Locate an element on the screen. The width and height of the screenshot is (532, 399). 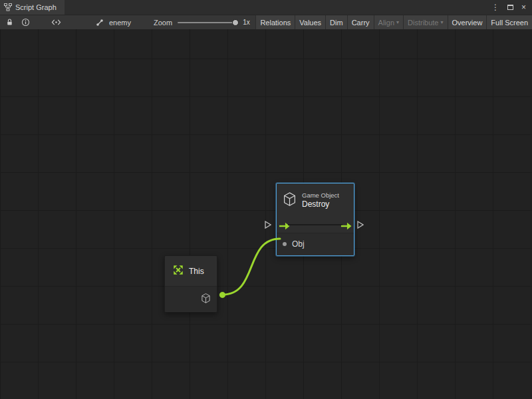
toolbar-buttons: Relations Values Dim Carry Align ▾ Distr… is located at coordinates (394, 23).